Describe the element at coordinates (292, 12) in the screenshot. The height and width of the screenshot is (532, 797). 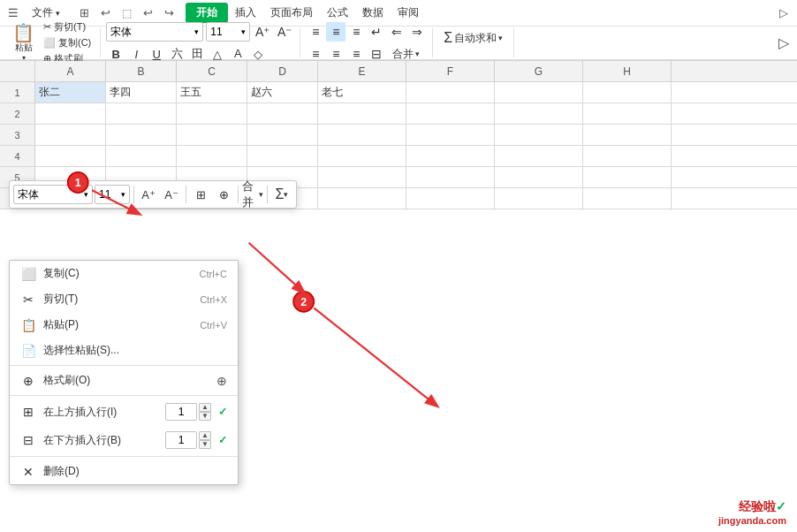
I see `menu-page-layout: 页面布局` at that location.